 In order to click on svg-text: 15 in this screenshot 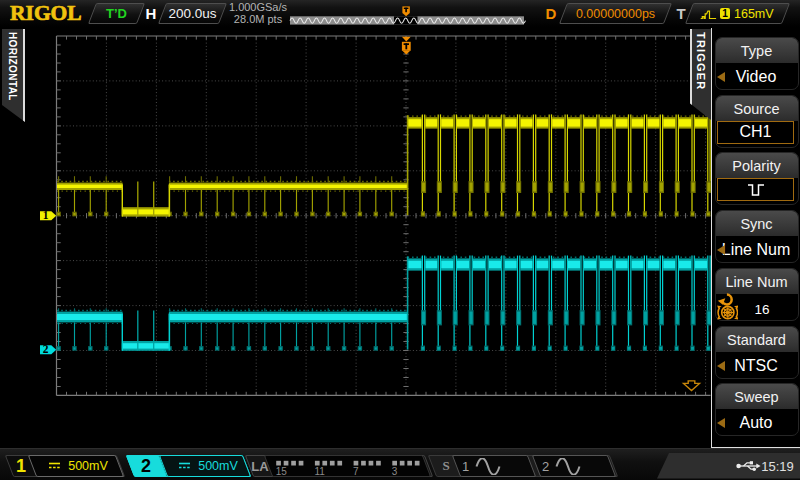, I will do `click(282, 472)`.